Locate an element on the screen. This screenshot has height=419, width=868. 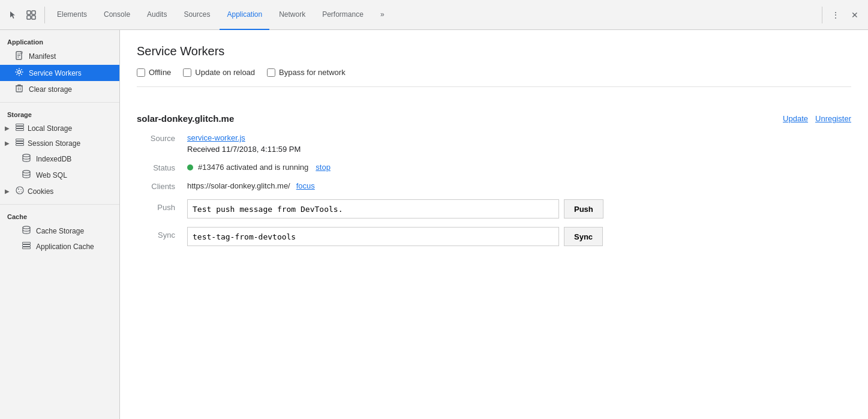
update-on-reload-label: Update on reload is located at coordinates (225, 72).